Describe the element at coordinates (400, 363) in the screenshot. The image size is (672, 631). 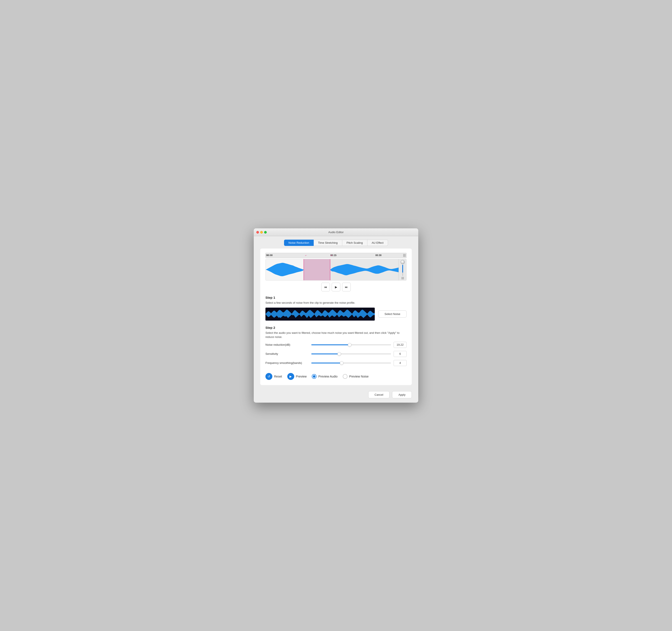
I see `slider-value-freq-smoothing: 4` at that location.